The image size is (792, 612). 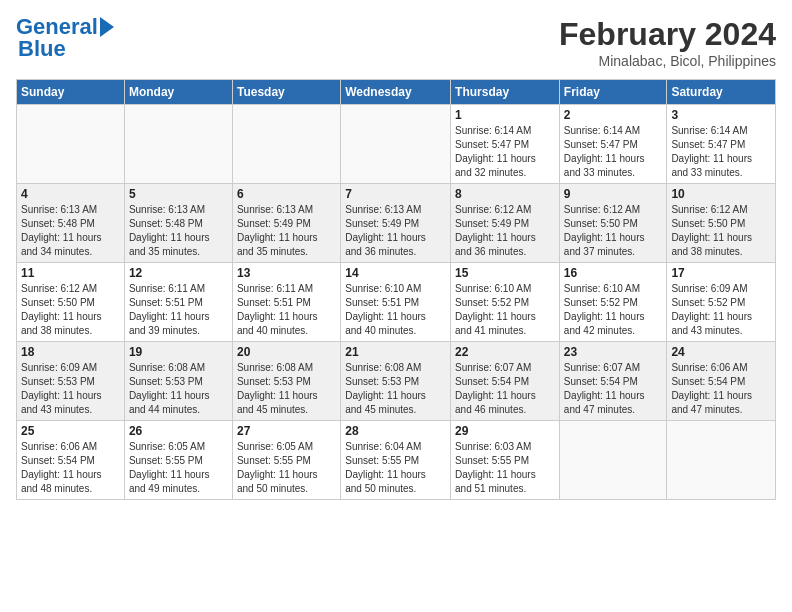 What do you see at coordinates (721, 115) in the screenshot?
I see `day-number: 3` at bounding box center [721, 115].